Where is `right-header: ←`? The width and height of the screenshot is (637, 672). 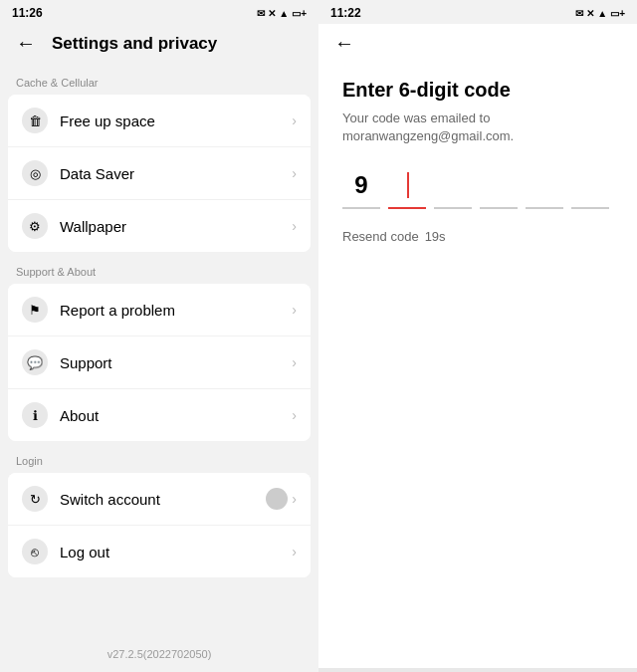
right-header: ← is located at coordinates (478, 48).